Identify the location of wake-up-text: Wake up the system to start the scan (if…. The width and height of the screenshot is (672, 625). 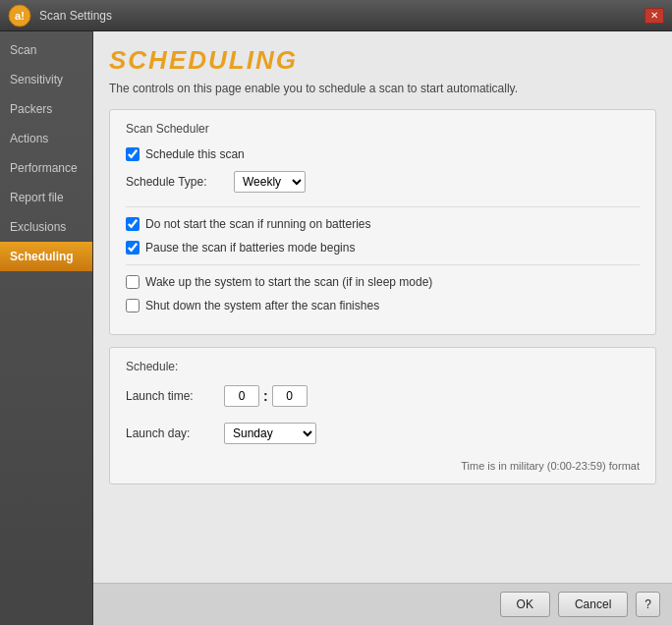
(289, 282).